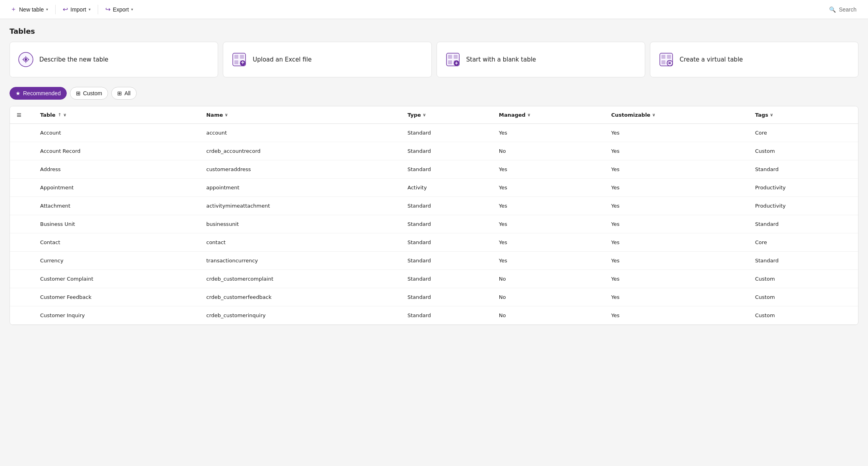 The height and width of the screenshot is (466, 868). What do you see at coordinates (74, 60) in the screenshot?
I see `describe-table-label: Describe the new table` at bounding box center [74, 60].